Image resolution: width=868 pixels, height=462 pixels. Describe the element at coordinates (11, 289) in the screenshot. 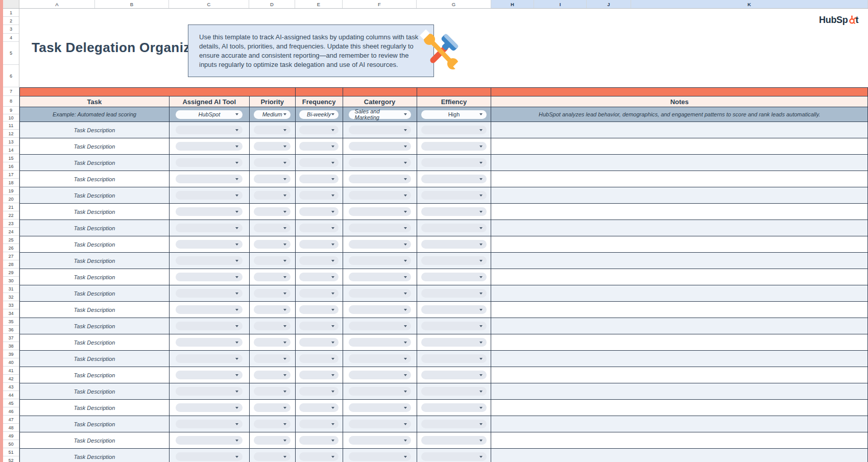

I see `row-header-31: 31` at that location.